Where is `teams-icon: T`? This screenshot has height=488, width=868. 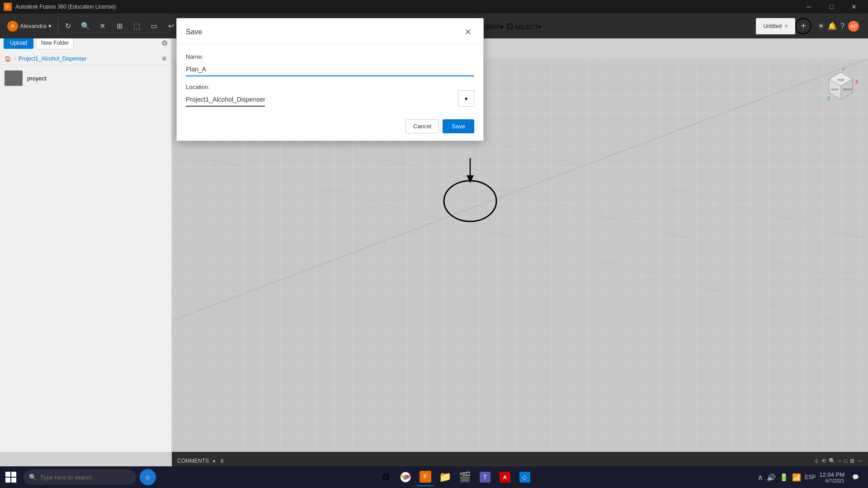
teams-icon: T is located at coordinates (485, 477).